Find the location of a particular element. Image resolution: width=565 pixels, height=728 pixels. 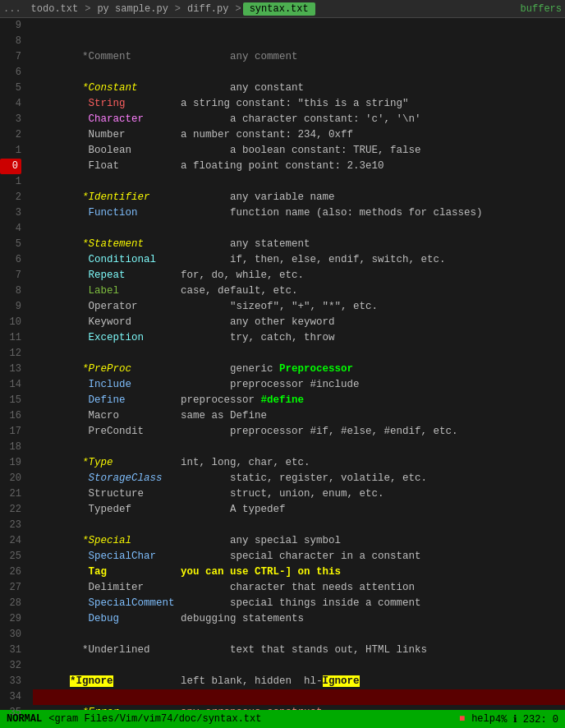

identifier-desc: any variable name is located at coordinates (258, 197).